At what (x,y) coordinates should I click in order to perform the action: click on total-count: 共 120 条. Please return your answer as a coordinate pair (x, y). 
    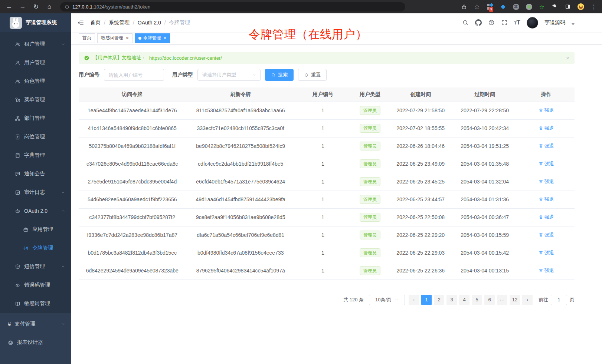
    Looking at the image, I should click on (353, 300).